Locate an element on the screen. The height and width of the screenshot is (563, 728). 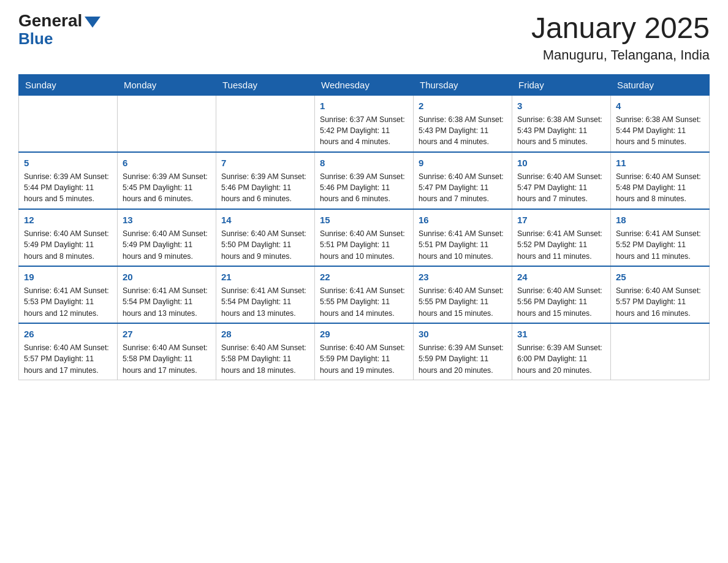
logo-general-text: General is located at coordinates (50, 21).